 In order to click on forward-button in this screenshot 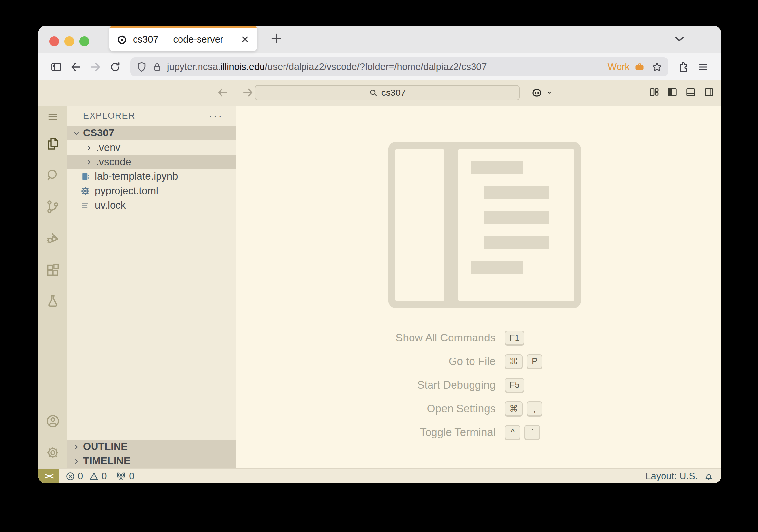, I will do `click(95, 67)`.